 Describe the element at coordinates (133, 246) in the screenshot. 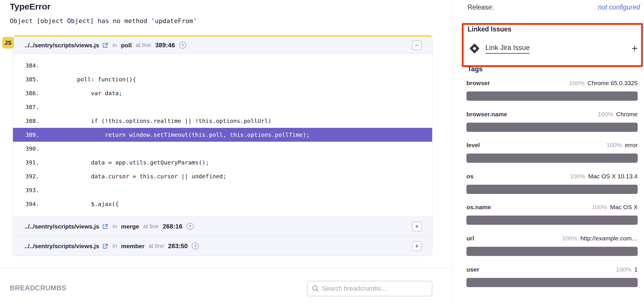

I see `frame-function-name: member` at that location.